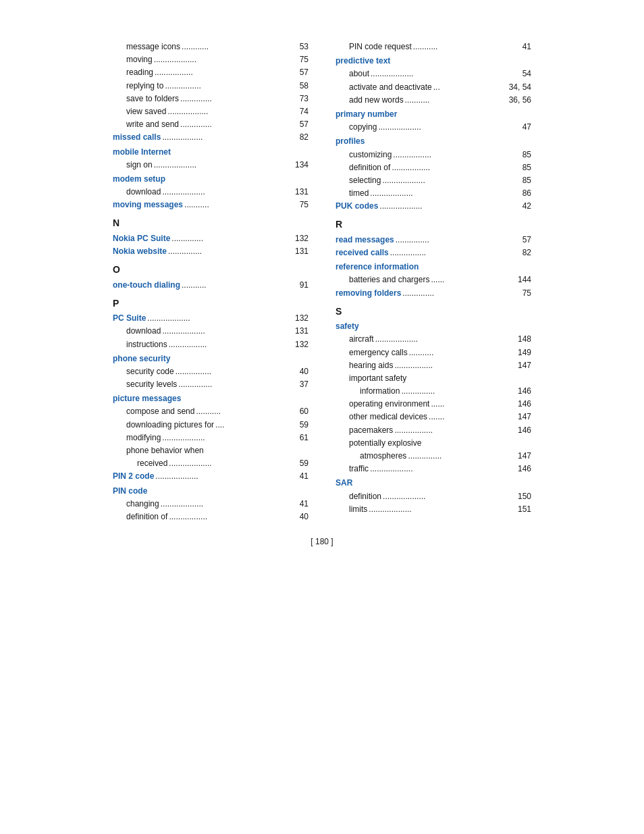  I want to click on sub-entry-page: 57, so click(304, 124).